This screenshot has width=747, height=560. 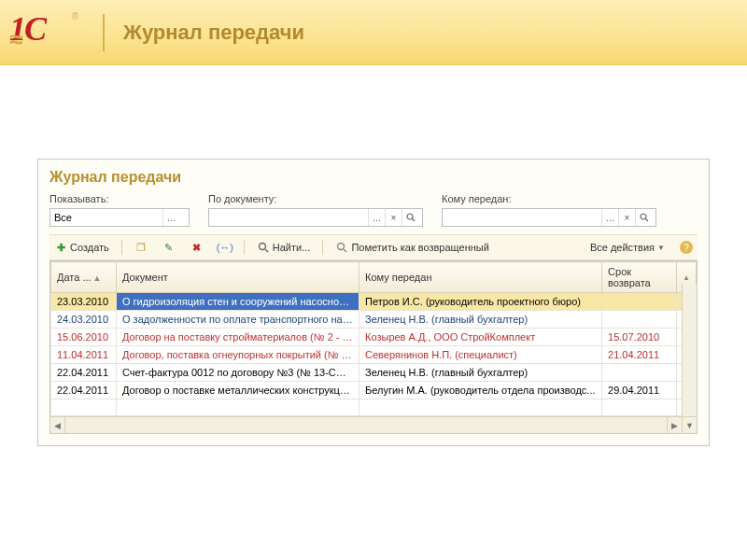 I want to click on panel-title: Журнал передачи, so click(x=374, y=177).